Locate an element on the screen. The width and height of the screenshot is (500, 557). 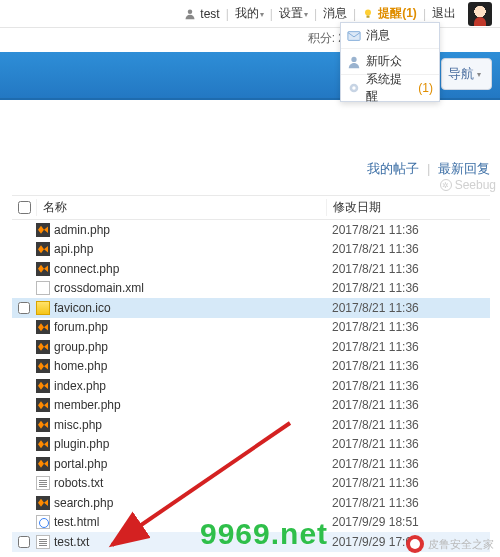
bug-icon: ✲ is located at coordinates (446, 185).